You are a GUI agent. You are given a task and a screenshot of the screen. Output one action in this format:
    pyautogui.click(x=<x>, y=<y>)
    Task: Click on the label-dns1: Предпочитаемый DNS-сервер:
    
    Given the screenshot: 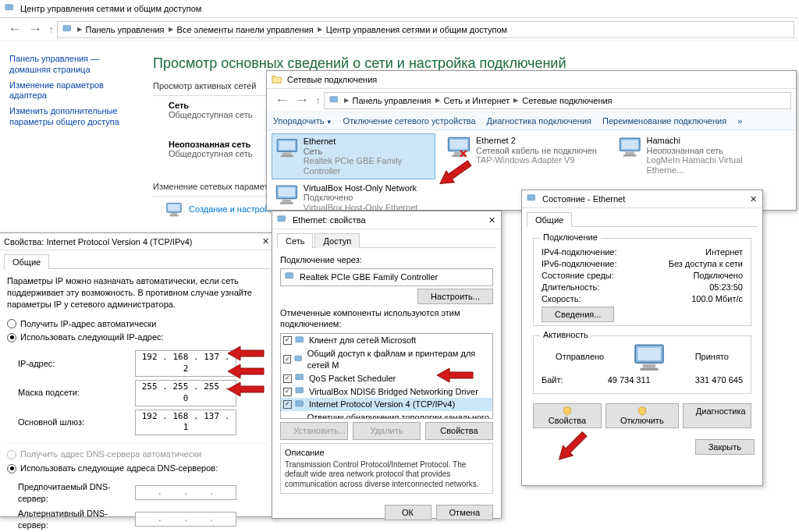 What is the action you would take?
    pyautogui.click(x=76, y=493)
    